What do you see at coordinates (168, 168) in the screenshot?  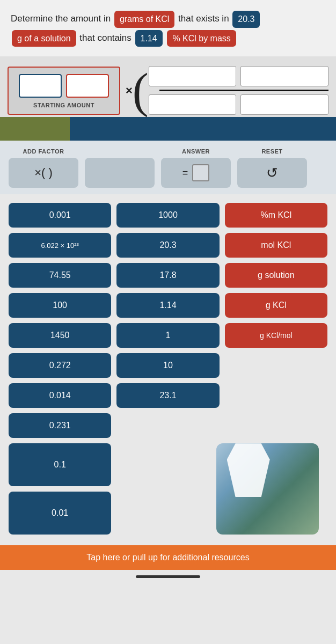 I see `controls-row: ADD FACTOR ×( ) ANSWER = RESET ↺` at bounding box center [168, 168].